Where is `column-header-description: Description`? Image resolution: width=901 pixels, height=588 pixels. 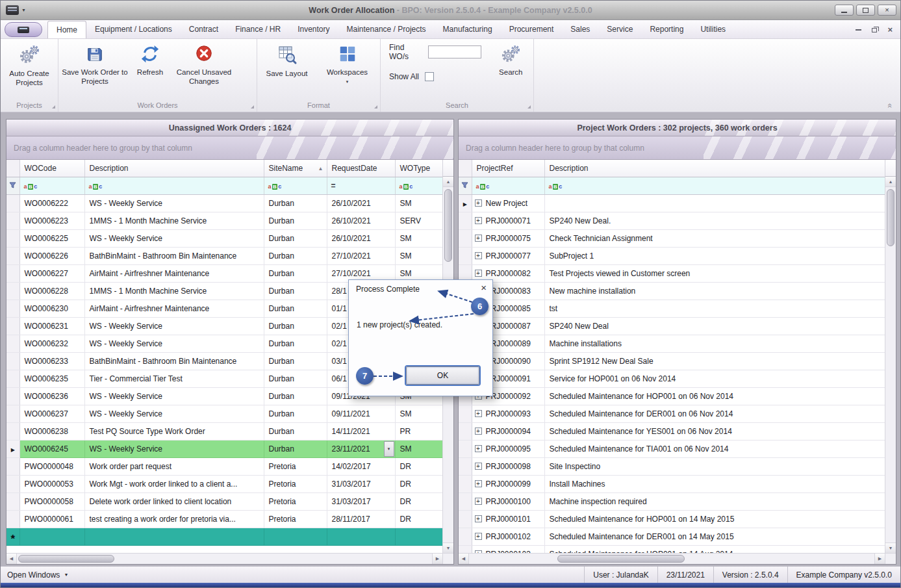 column-header-description: Description is located at coordinates (174, 168).